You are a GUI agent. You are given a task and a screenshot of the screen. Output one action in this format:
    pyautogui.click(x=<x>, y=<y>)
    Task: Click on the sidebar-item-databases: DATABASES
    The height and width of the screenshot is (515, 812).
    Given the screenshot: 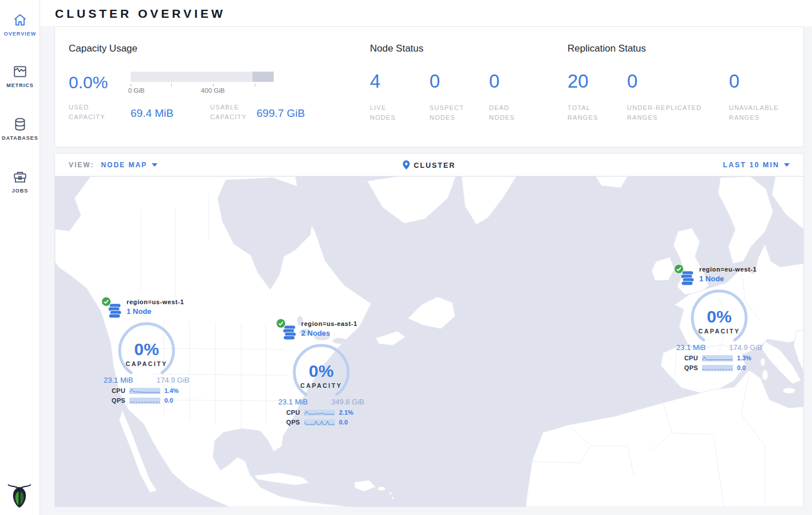 What is the action you would take?
    pyautogui.click(x=20, y=128)
    